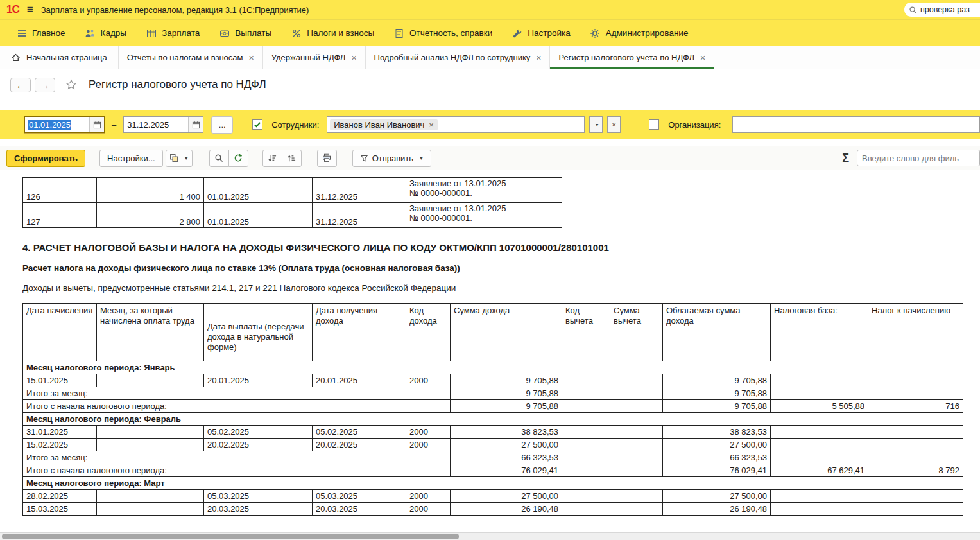  What do you see at coordinates (257, 125) in the screenshot?
I see `employees-checkbox` at bounding box center [257, 125].